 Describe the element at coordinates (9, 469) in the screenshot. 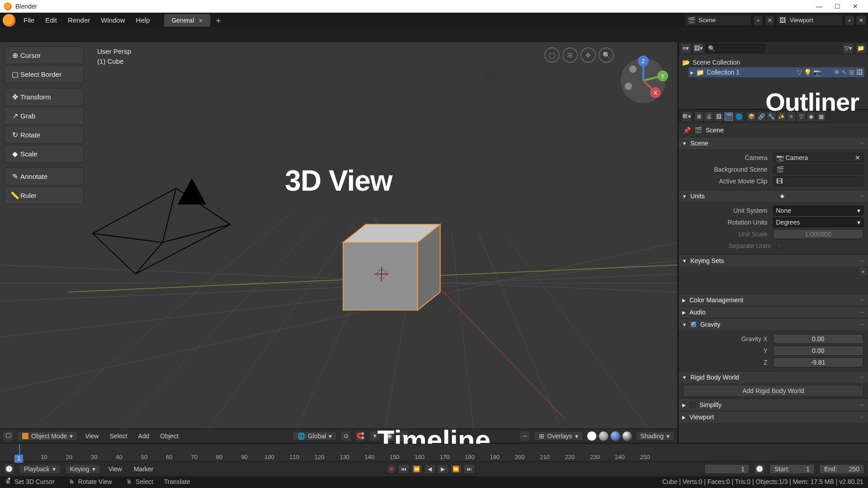

I see `timeline-editor-type: 🕒▾` at that location.